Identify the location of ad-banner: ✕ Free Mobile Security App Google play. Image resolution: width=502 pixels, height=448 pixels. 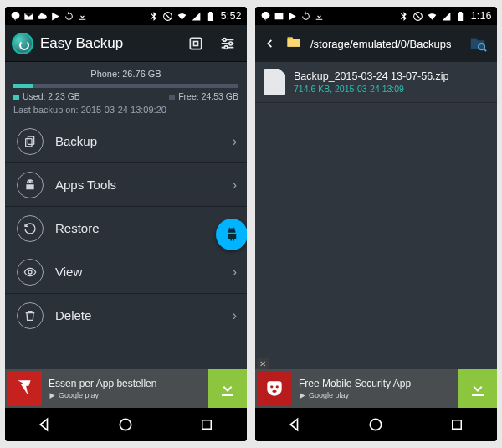
(376, 389).